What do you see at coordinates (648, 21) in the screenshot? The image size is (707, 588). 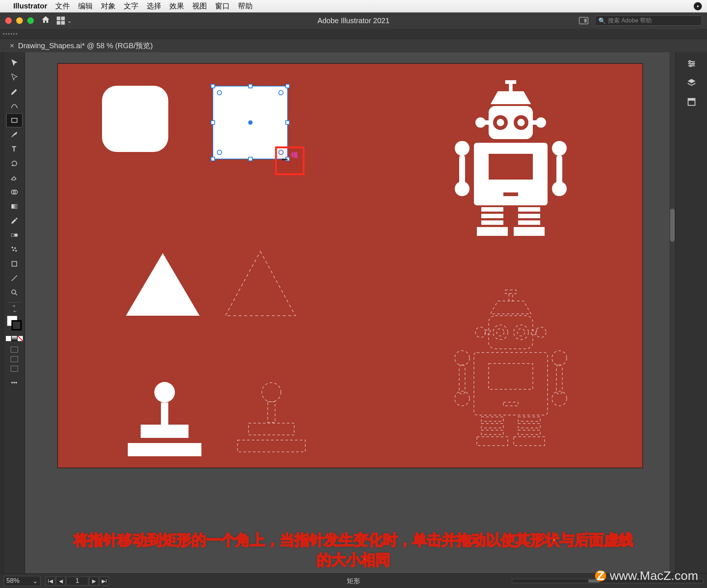 I see `help-search-input: 🔍 搜索 Adobe 帮助` at bounding box center [648, 21].